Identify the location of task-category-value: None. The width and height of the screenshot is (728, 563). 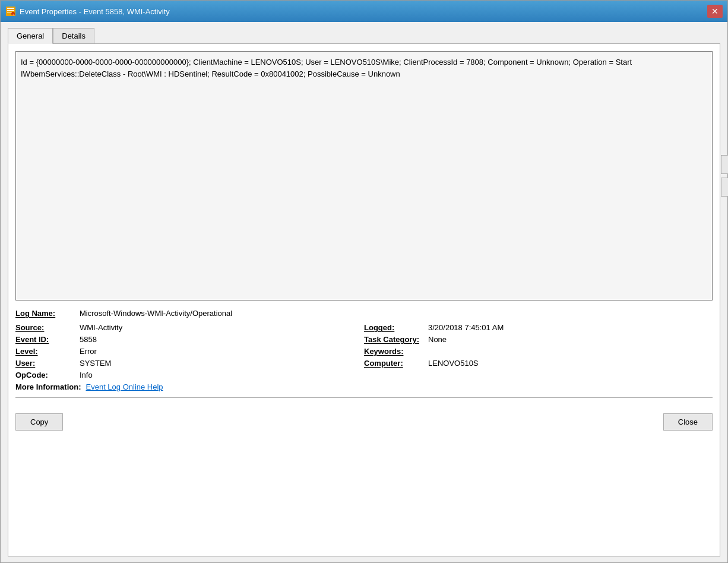
(437, 340).